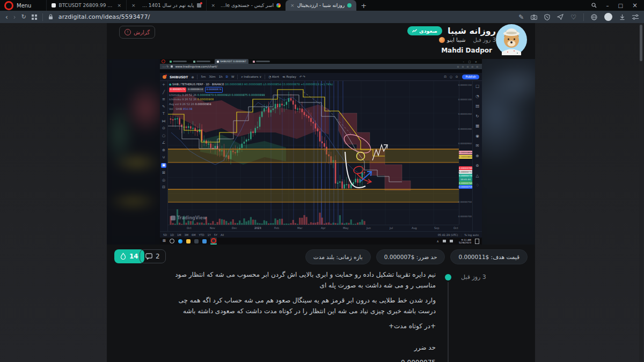 The width and height of the screenshot is (644, 362). I want to click on browser-menu-button: Menu, so click(24, 5).